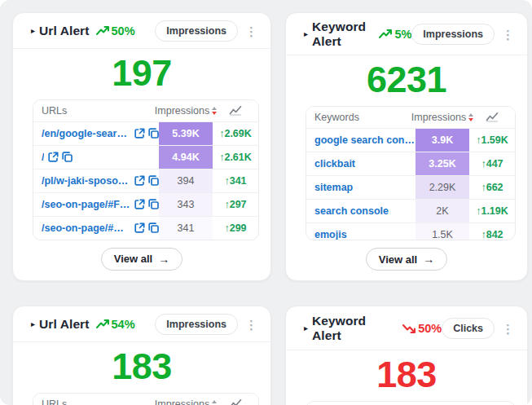 The width and height of the screenshot is (532, 405). Describe the element at coordinates (146, 181) in the screenshot. I see `table-row: /pl/w-jaki-sposob-nal... 394 ↑341` at that location.